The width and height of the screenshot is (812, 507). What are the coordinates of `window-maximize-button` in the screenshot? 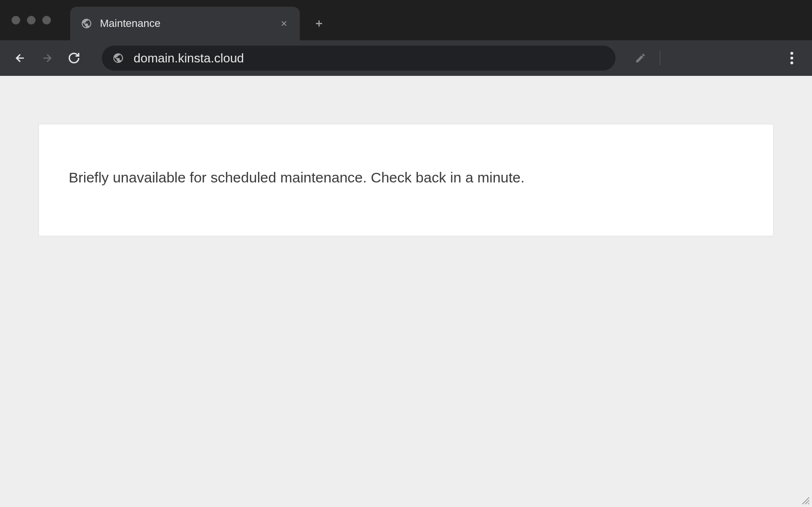 It's located at (47, 20).